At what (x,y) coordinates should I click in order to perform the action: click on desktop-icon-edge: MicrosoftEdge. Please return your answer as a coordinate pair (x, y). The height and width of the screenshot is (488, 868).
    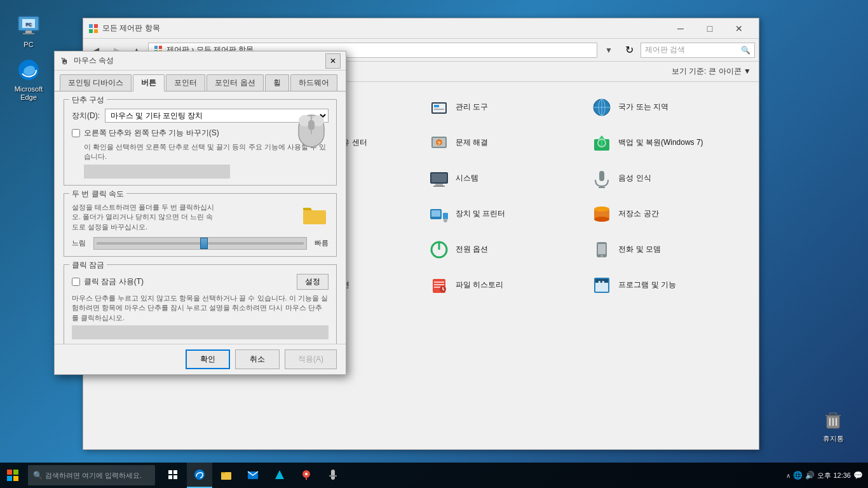
    Looking at the image, I should click on (29, 79).